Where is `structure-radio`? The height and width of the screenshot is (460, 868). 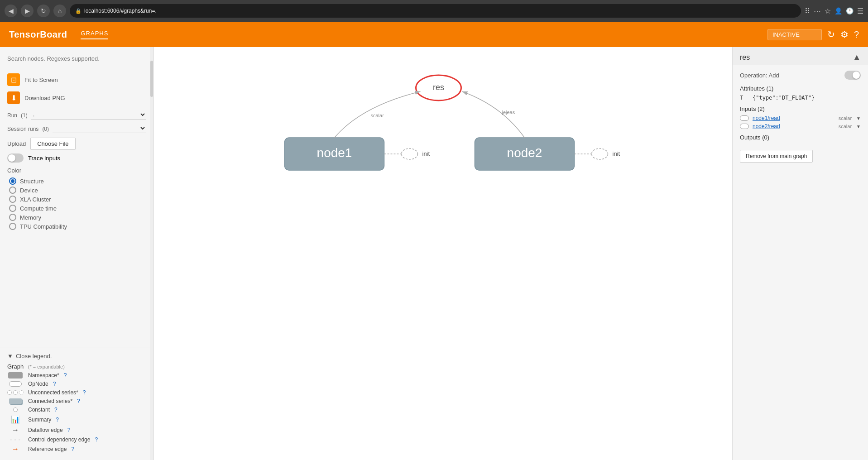
structure-radio is located at coordinates (13, 181).